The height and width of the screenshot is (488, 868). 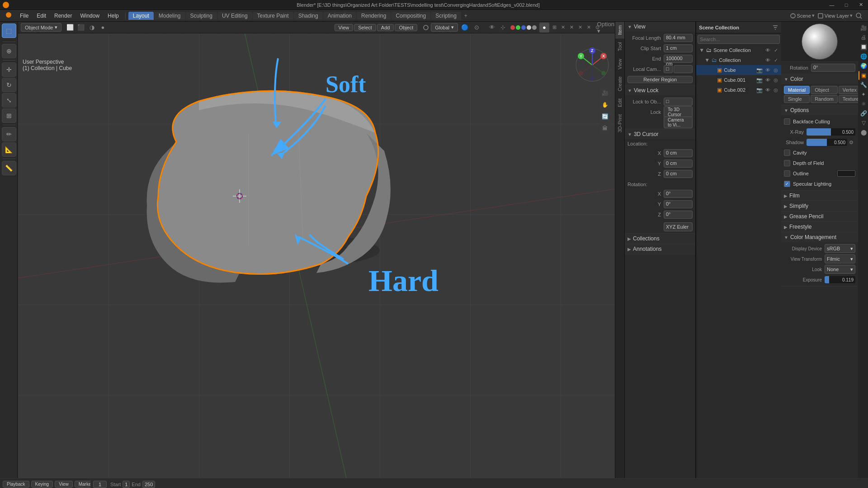 I want to click on prop-modifier-icon: 🔧, so click(x=863, y=85).